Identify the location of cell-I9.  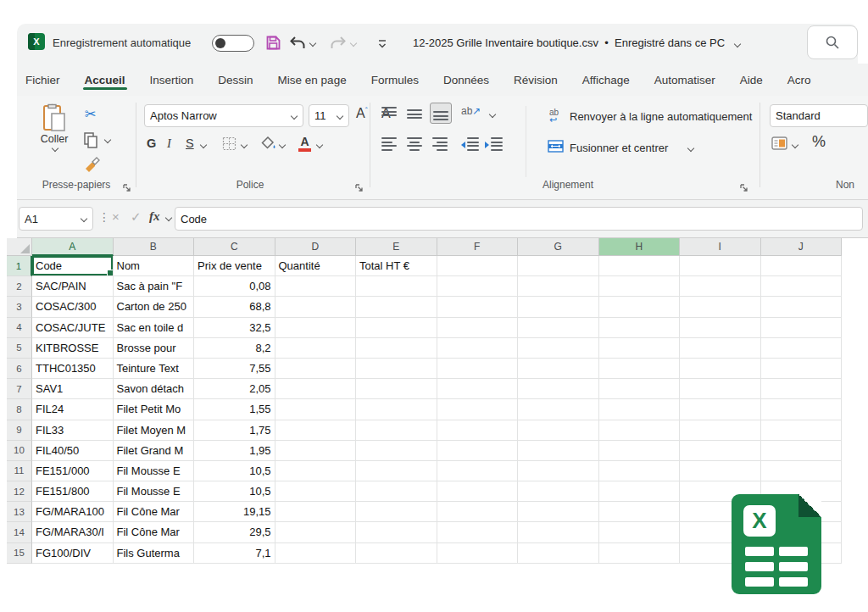
(721, 431).